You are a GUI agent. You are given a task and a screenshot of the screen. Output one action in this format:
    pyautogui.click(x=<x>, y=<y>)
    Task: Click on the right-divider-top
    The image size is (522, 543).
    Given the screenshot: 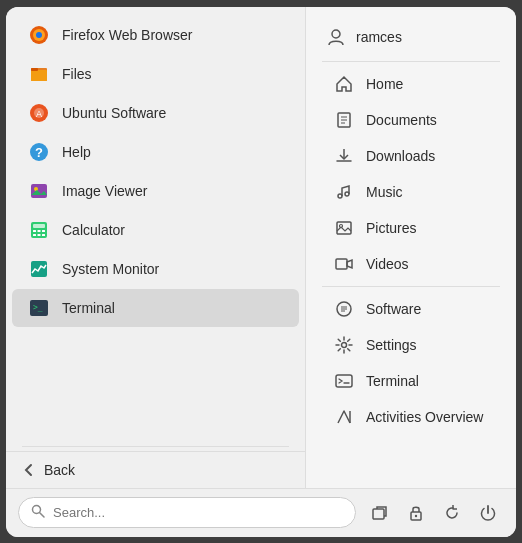 What is the action you would take?
    pyautogui.click(x=411, y=62)
    